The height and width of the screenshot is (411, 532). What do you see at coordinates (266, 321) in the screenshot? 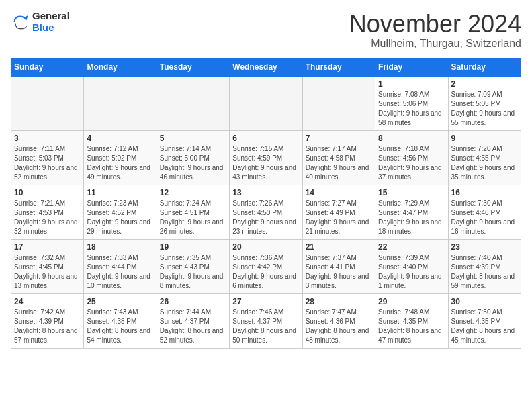
I see `calendar-cell: 27Sunrise: 7:46 AM Sunset: 4:37 PM Dayli…` at bounding box center [266, 321].